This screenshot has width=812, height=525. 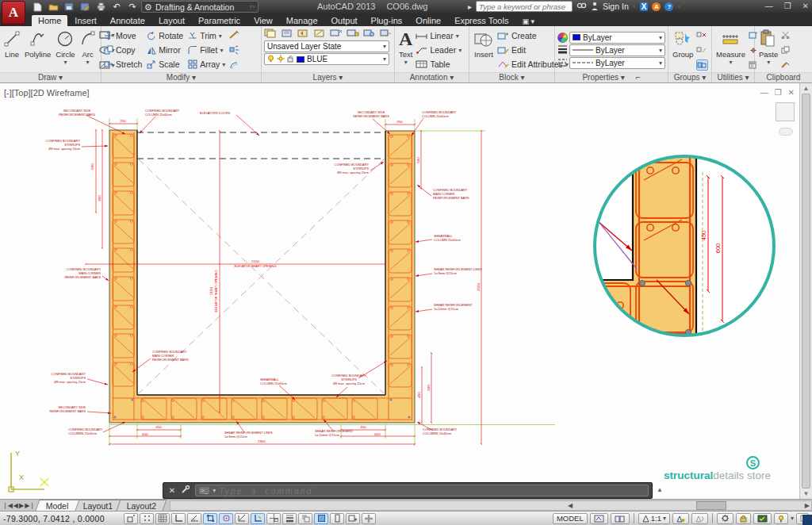 I want to click on panel-title-annotation: Annotation ▾, so click(x=431, y=78).